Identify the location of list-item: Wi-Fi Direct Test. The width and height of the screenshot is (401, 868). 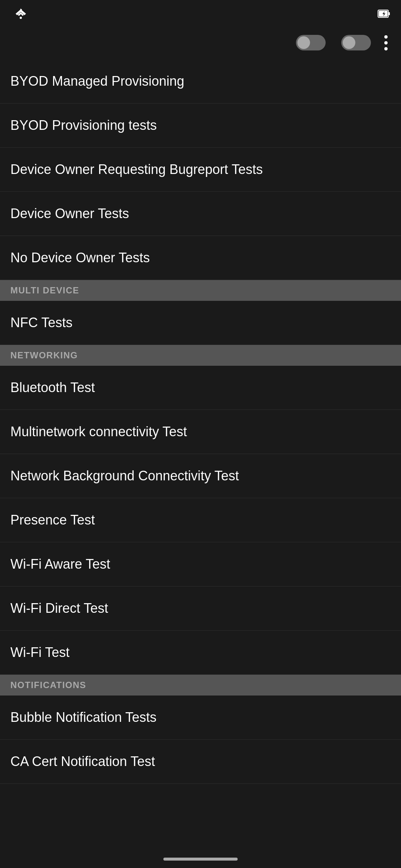
(200, 608).